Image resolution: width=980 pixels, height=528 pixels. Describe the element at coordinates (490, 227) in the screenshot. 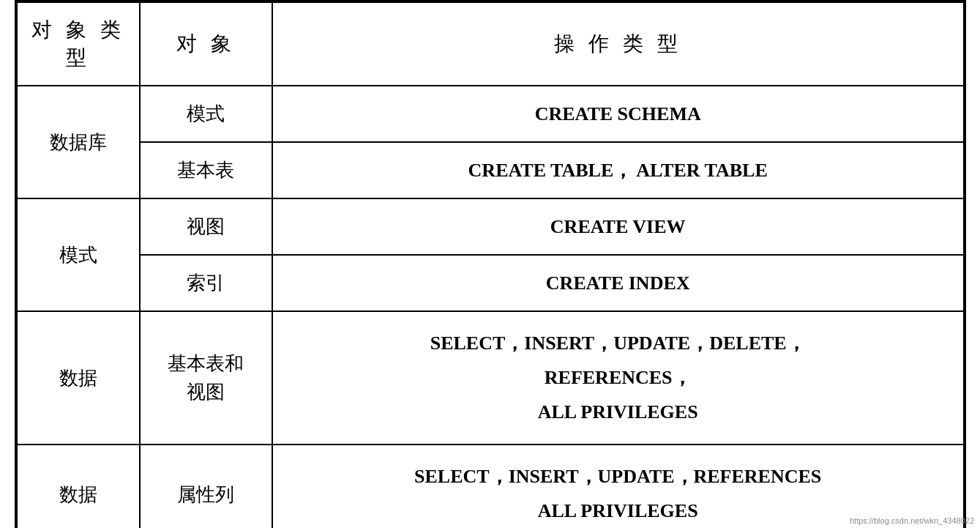

I see `table-row: 模式 视图 CREATE VIEW` at that location.